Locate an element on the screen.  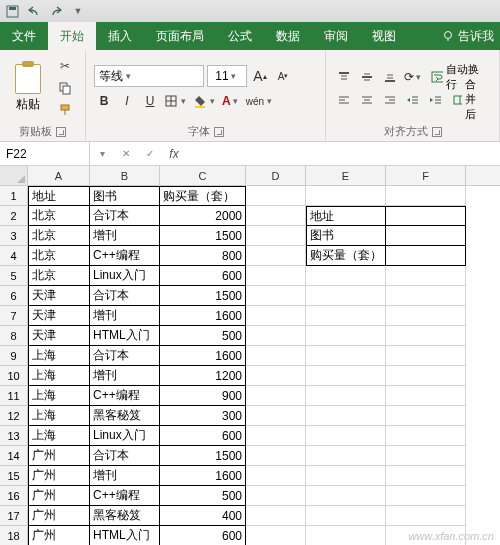
namebox-dropdown: ▾ is located at coordinates (102, 154).